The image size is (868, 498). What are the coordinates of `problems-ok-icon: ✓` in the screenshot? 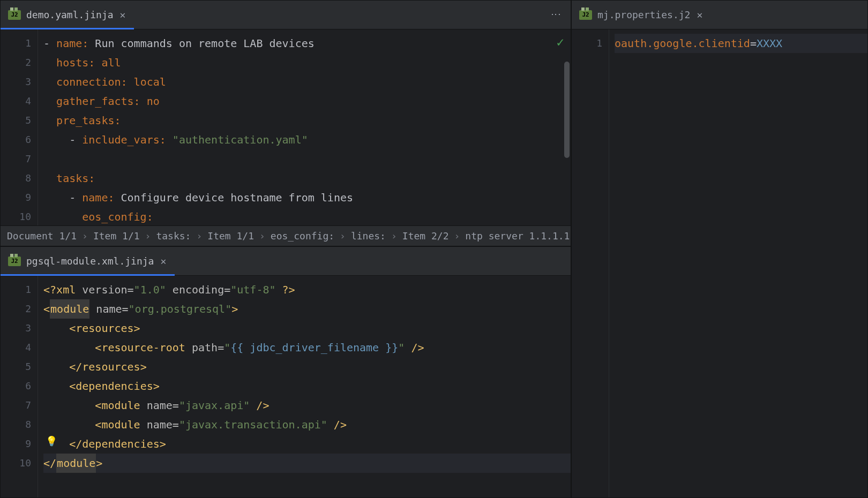 It's located at (560, 42).